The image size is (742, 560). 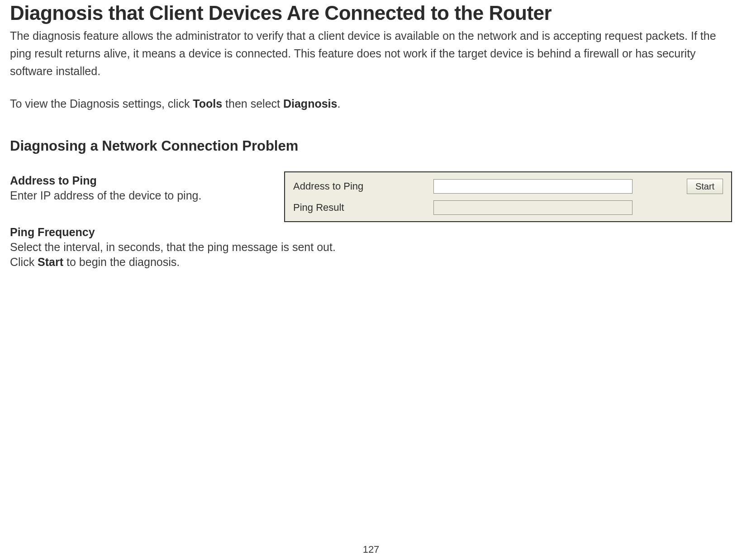 What do you see at coordinates (121, 262) in the screenshot?
I see `start-suffix: to begin the diagnosis.` at bounding box center [121, 262].